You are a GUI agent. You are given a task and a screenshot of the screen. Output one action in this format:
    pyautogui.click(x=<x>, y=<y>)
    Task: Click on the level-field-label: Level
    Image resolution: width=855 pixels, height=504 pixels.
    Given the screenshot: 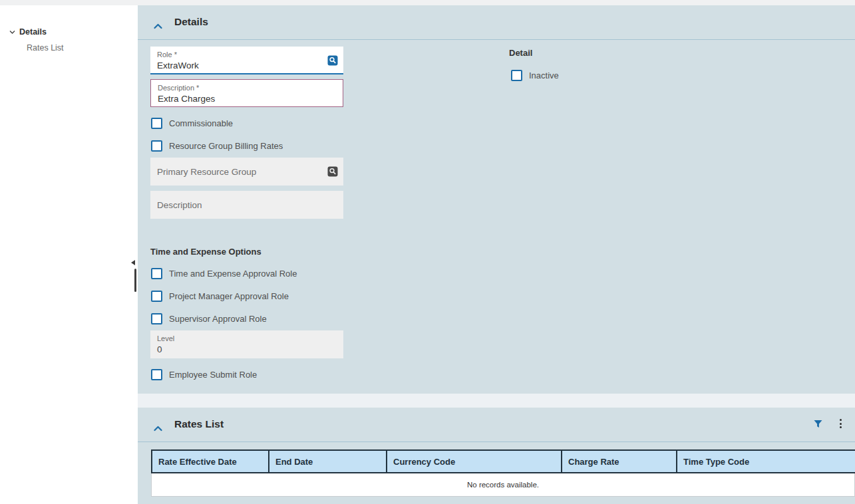 What is the action you would take?
    pyautogui.click(x=247, y=338)
    